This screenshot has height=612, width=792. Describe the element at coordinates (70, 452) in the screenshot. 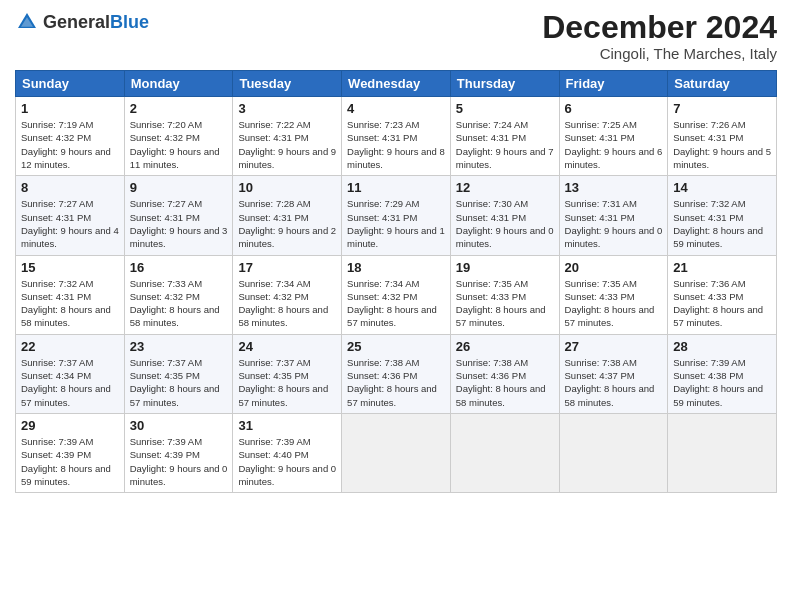

I see `table-row: 29Sunrise: 7:39 AMSunset: 4:39 PMDayligh…` at that location.